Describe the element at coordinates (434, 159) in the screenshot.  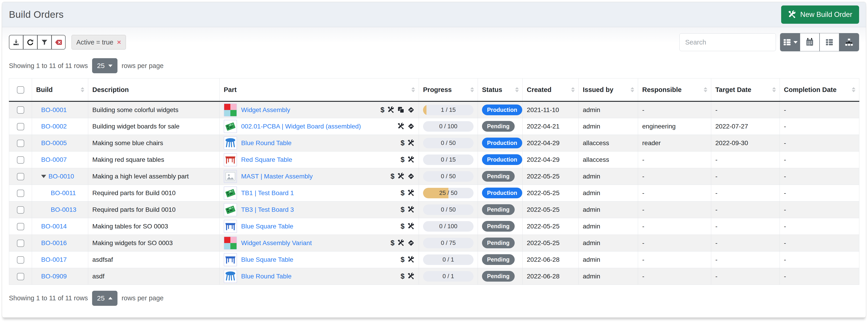
I see `table-row: BO-0007Making red square tablesRed Squar…` at that location.